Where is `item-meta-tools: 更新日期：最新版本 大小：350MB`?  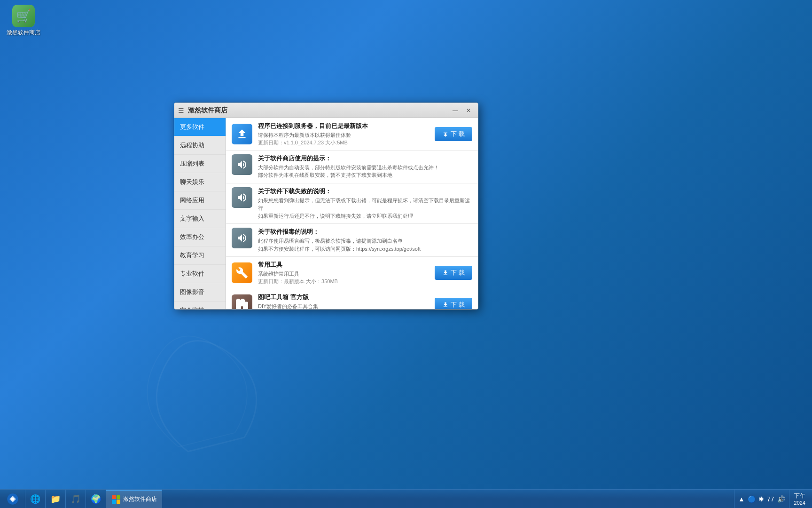 item-meta-tools: 更新日期：最新版本 大小：350MB is located at coordinates (344, 281).